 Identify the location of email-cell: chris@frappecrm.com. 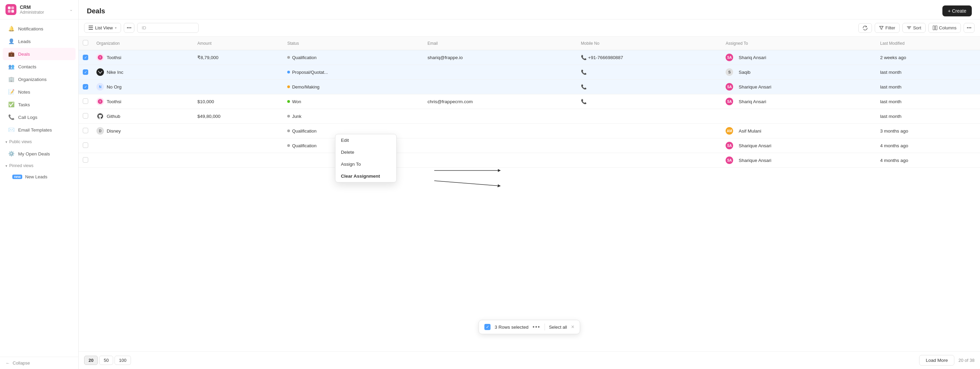
(500, 102).